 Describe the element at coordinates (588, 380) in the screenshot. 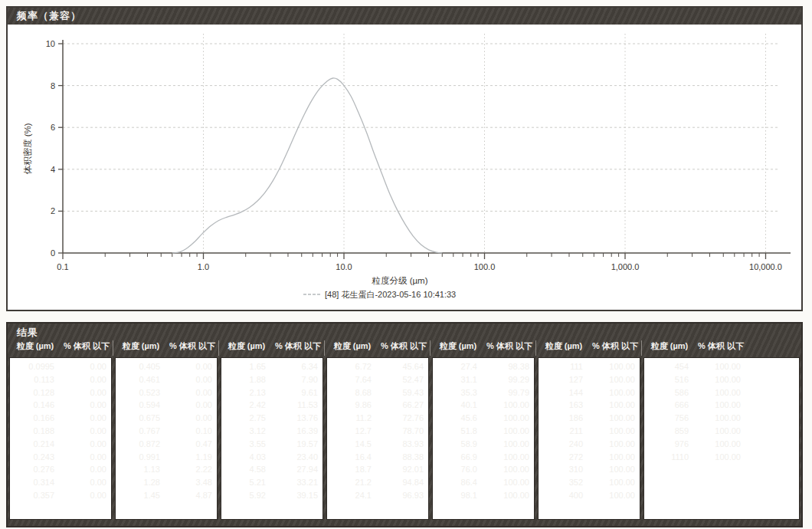

I see `table-row: 127100.00` at that location.